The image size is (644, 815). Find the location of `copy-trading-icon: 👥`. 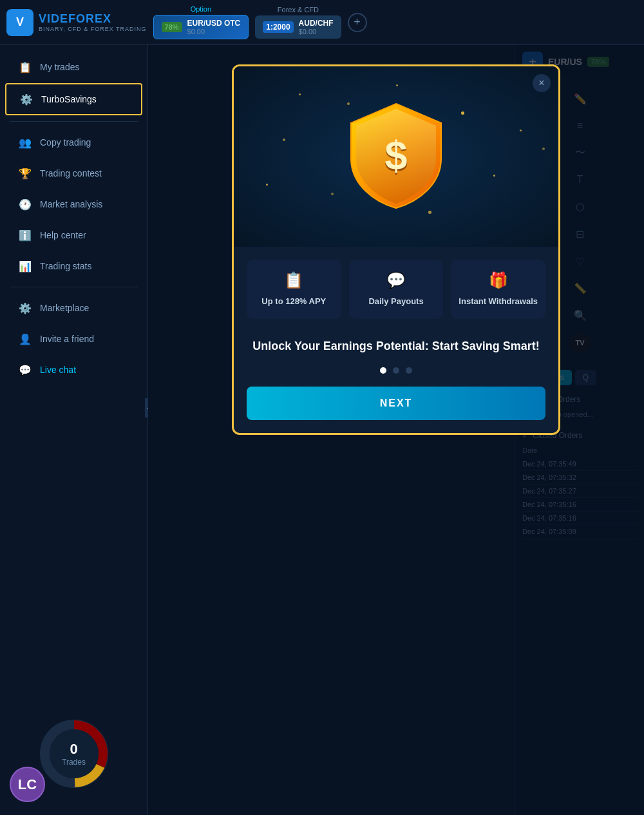

copy-trading-icon: 👥 is located at coordinates (25, 142).